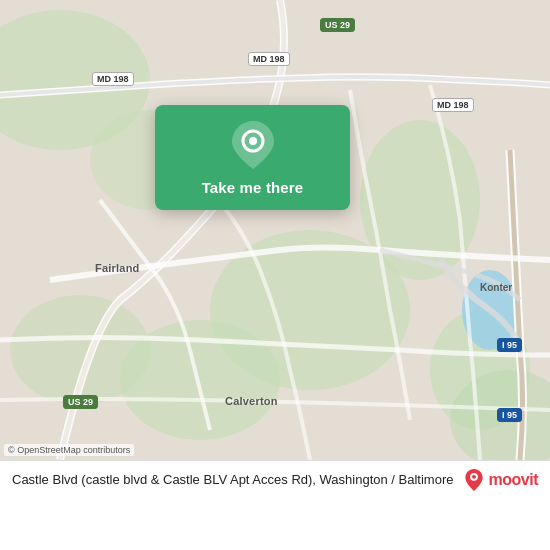 This screenshot has width=550, height=550. I want to click on road-badge-i95-1: I 95, so click(510, 345).